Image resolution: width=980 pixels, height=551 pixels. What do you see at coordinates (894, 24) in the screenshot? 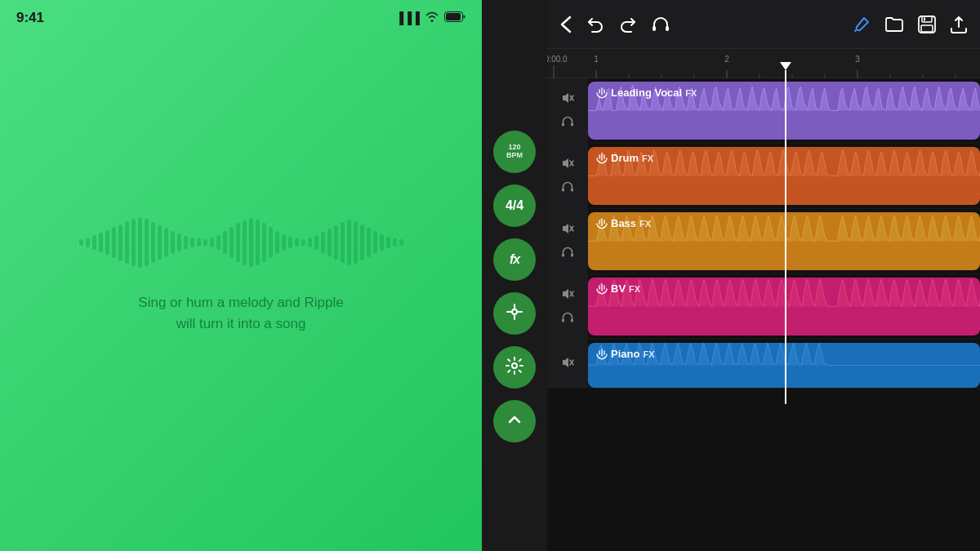
I see `folder-button` at bounding box center [894, 24].